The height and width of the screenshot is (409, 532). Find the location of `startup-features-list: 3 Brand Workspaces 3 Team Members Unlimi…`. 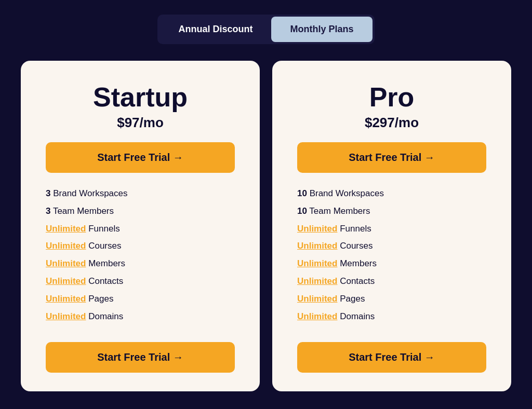

startup-features-list: 3 Brand Workspaces 3 Team Members Unlimi… is located at coordinates (140, 257).